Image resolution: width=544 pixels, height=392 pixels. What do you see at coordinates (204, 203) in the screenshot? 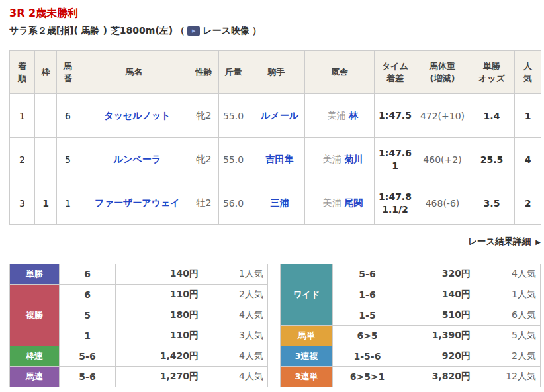
I see `sex-age: 牡2` at bounding box center [204, 203].